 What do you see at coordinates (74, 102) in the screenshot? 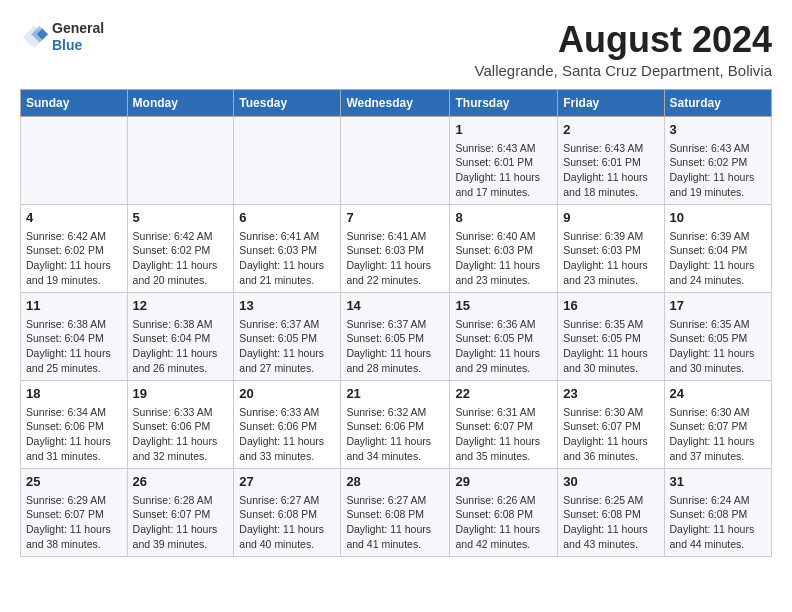
I see `col-header-sunday: Sunday` at bounding box center [74, 102].